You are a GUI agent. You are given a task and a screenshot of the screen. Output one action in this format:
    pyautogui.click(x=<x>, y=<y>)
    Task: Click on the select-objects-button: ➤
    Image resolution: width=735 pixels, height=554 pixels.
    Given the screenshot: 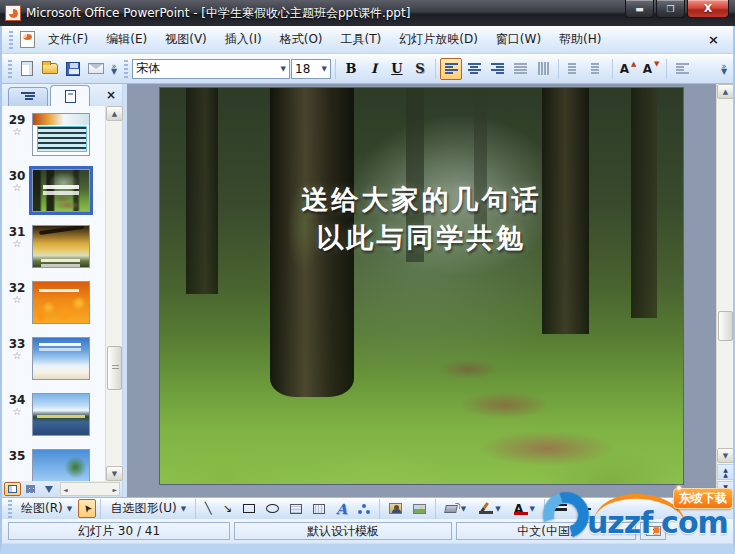 What is the action you would take?
    pyautogui.click(x=87, y=508)
    